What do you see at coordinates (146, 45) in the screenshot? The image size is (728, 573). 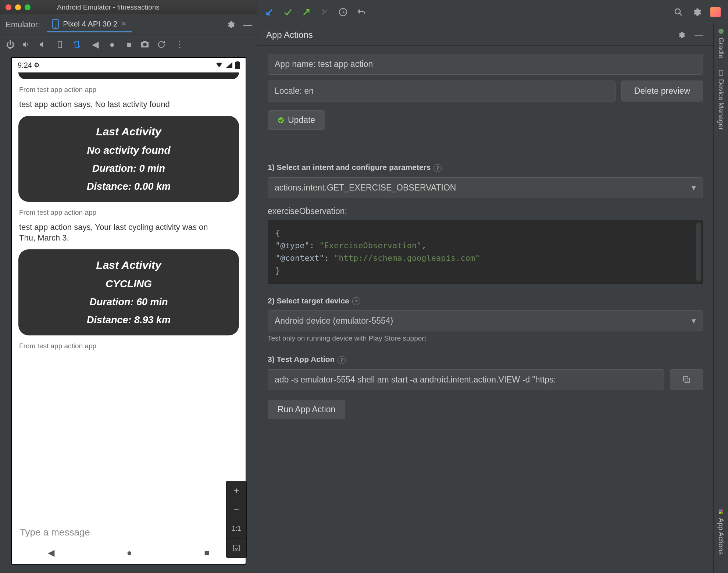 I see `screenshot-icon` at bounding box center [146, 45].